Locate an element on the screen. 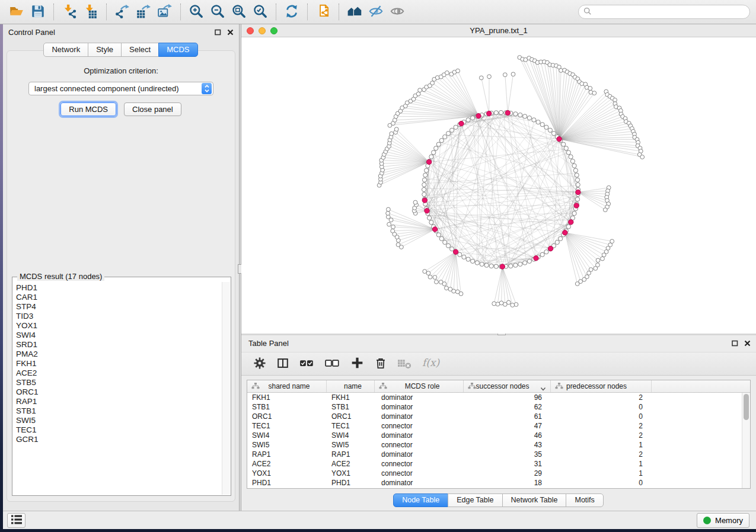 This screenshot has height=532, width=756. zoom-selected-button is located at coordinates (260, 12).